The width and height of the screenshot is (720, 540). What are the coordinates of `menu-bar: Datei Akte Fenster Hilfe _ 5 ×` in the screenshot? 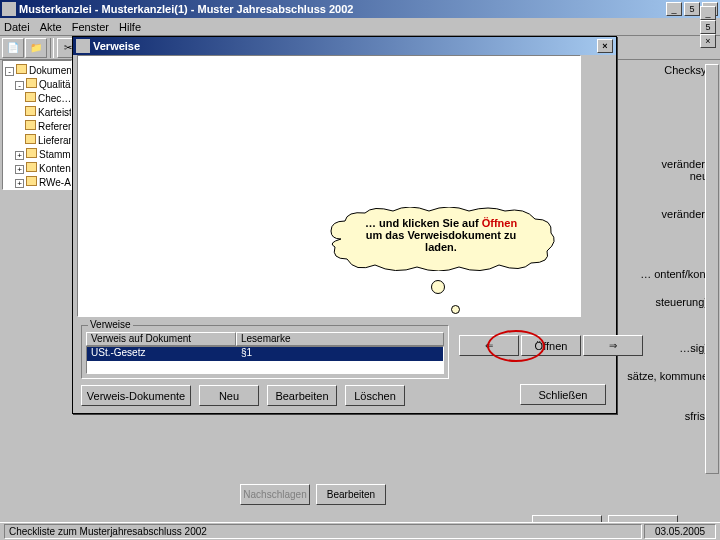 It's located at (360, 27).